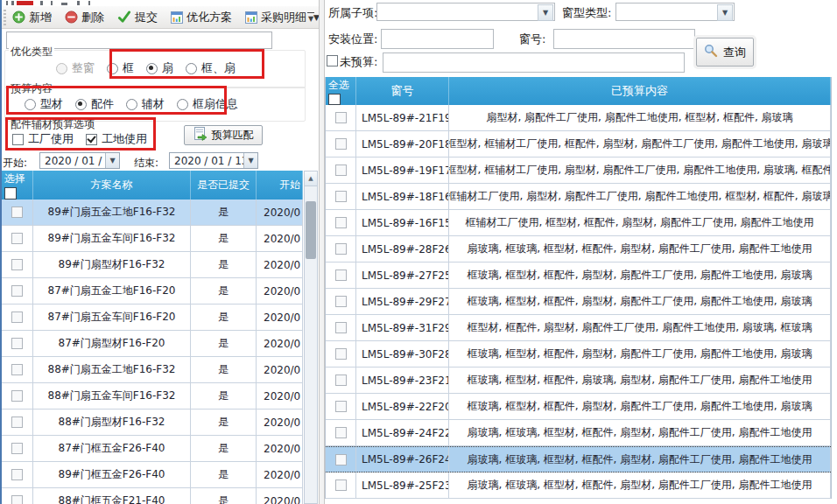 Image resolution: width=837 pixels, height=504 pixels. I want to click on budget-table-row: LM5L-89#-29F27框玻璃, 框型材, 框配件, 扇型材, 扇配件工厂使…, so click(578, 302).